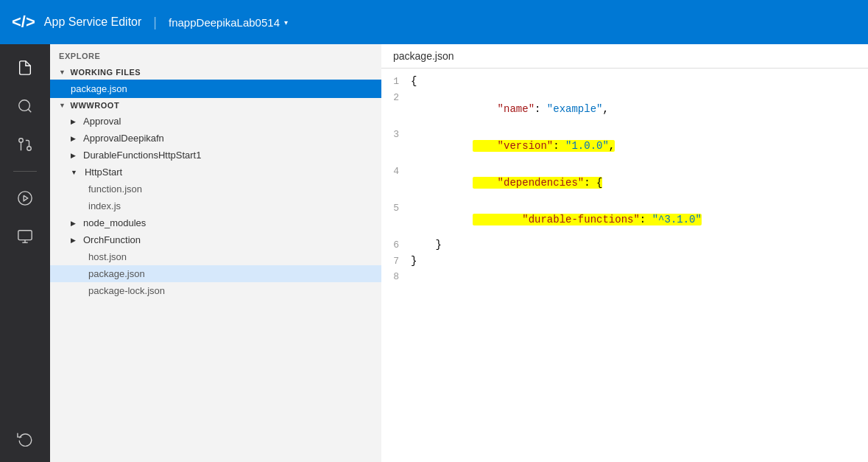  I want to click on editor-title: package.json, so click(624, 56).